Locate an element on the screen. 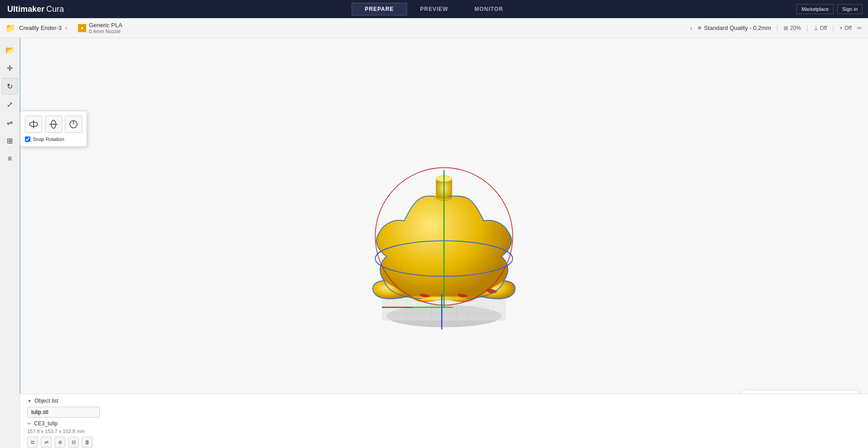 The width and height of the screenshot is (868, 448). rotate-z-button is located at coordinates (73, 124).